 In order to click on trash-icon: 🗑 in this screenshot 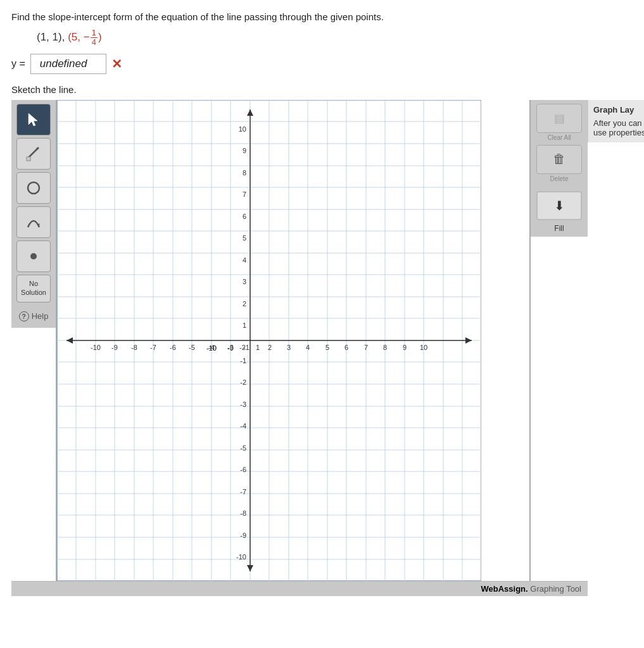, I will do `click(559, 159)`.